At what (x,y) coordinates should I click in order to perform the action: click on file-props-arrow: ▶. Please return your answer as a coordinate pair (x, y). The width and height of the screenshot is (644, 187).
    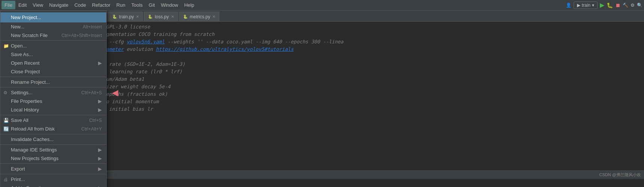
    Looking at the image, I should click on (100, 101).